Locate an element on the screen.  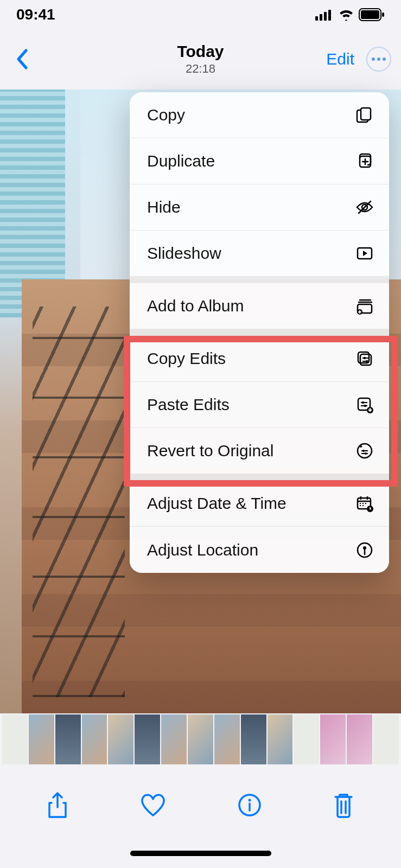
calendar-clock-icon is located at coordinates (365, 503).